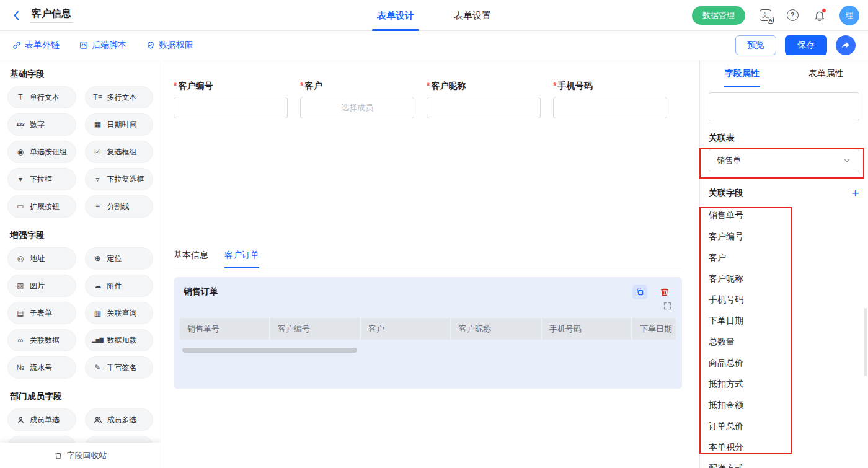  I want to click on related-field-item: 客户昵称, so click(784, 278).